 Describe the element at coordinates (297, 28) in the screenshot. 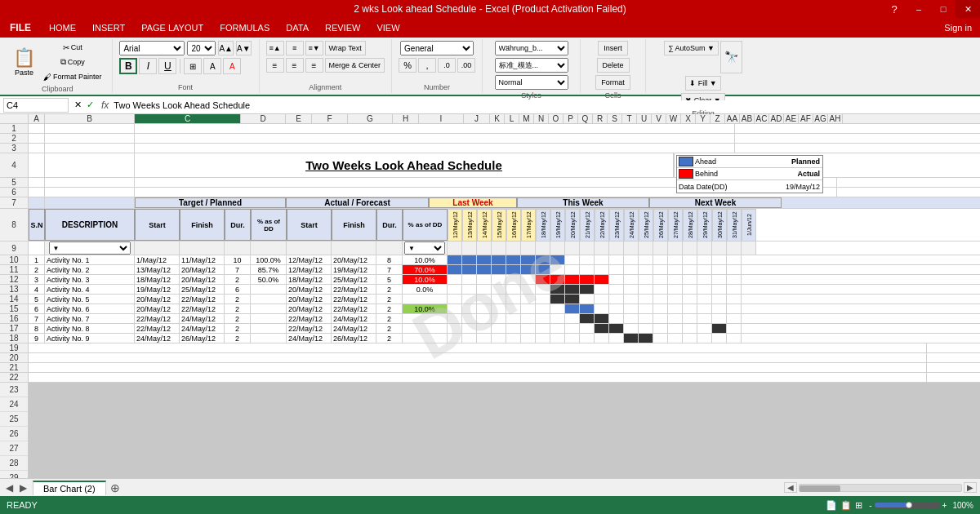

I see `data-menu: DATA` at that location.